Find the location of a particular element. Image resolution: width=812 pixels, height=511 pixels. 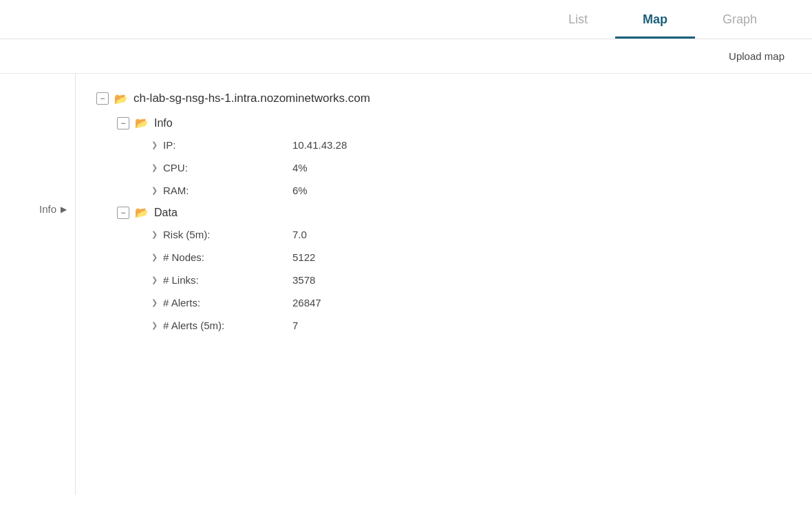

cpu-value: 4% is located at coordinates (300, 168).